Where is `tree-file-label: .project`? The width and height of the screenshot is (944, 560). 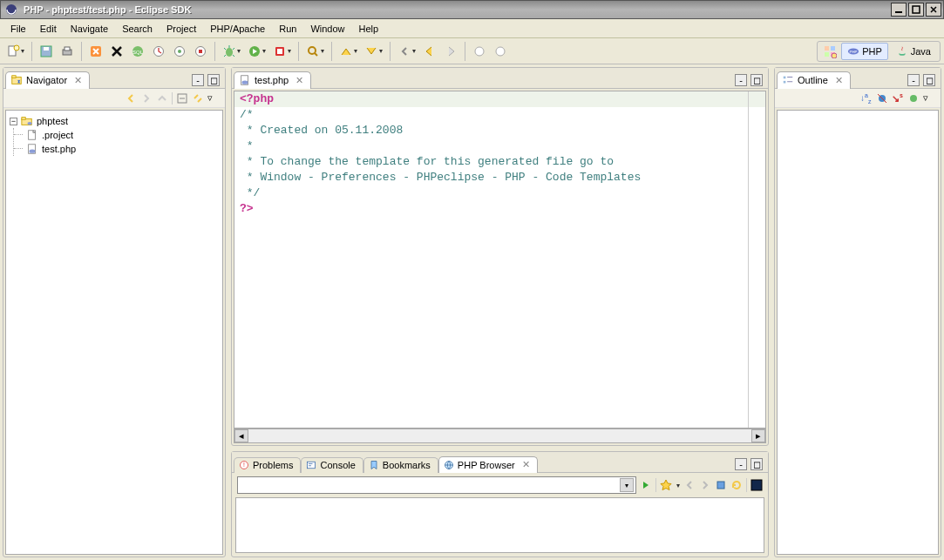 tree-file-label: .project is located at coordinates (58, 135).